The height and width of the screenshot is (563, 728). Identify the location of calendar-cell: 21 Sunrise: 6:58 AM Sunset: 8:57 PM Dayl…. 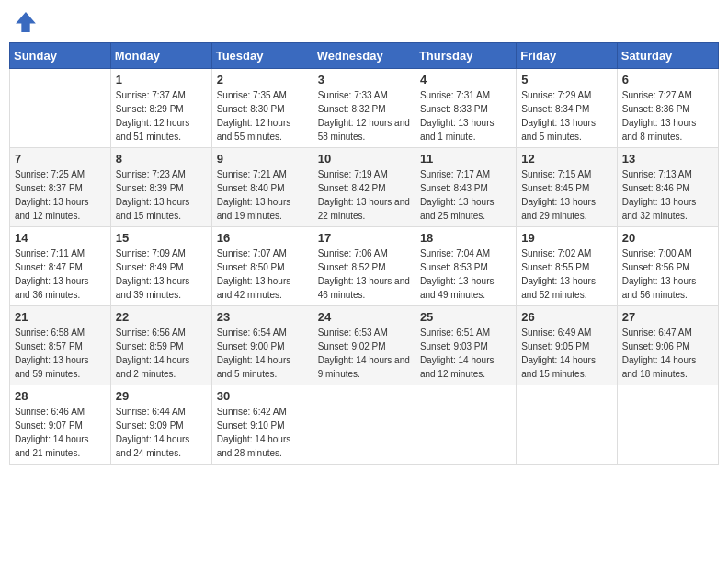
(61, 346).